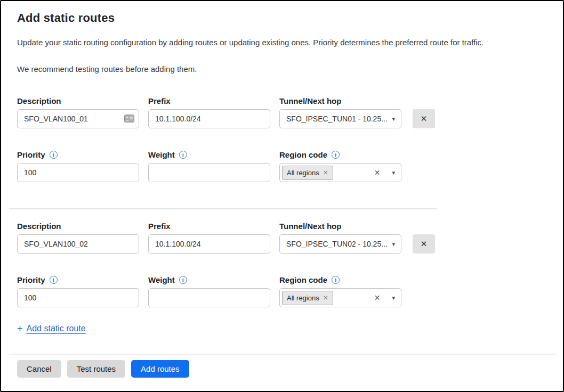  What do you see at coordinates (78, 291) in the screenshot?
I see `route-2-priority-field: Priority i` at bounding box center [78, 291].